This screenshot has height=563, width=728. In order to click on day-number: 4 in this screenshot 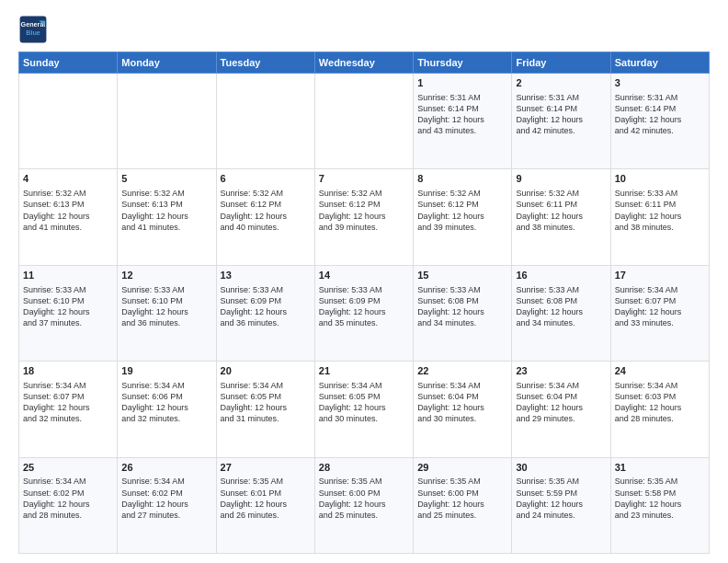, I will do `click(68, 178)`.